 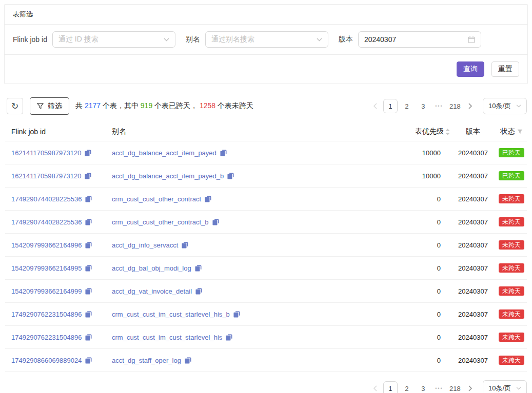 I want to click on flink-job-id-link: 1749290866069889024, so click(x=46, y=361).